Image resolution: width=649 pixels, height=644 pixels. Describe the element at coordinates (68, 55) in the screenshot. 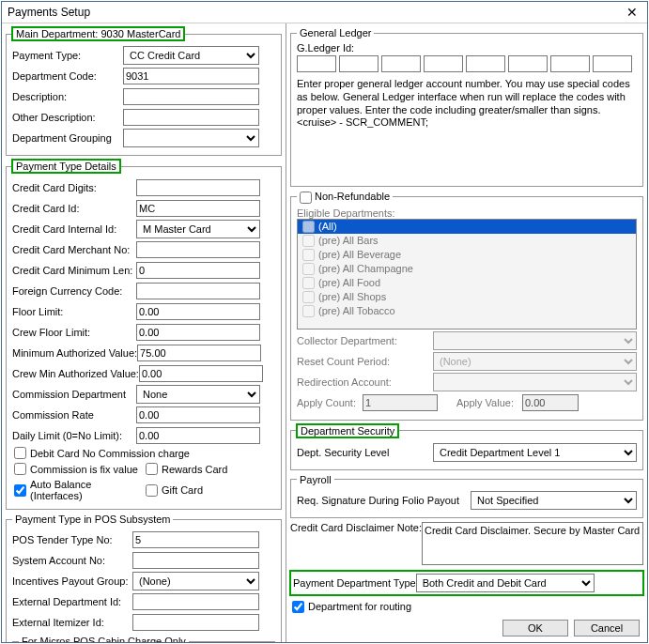

I see `payment-type-label: Payment Type:` at that location.